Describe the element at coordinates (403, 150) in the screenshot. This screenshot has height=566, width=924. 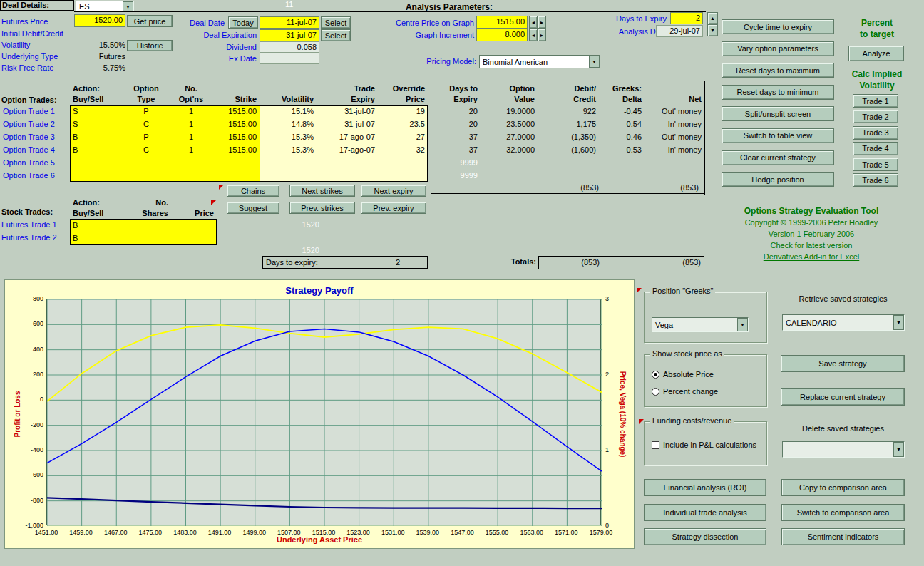
I see `option-cell-override: 32` at that location.